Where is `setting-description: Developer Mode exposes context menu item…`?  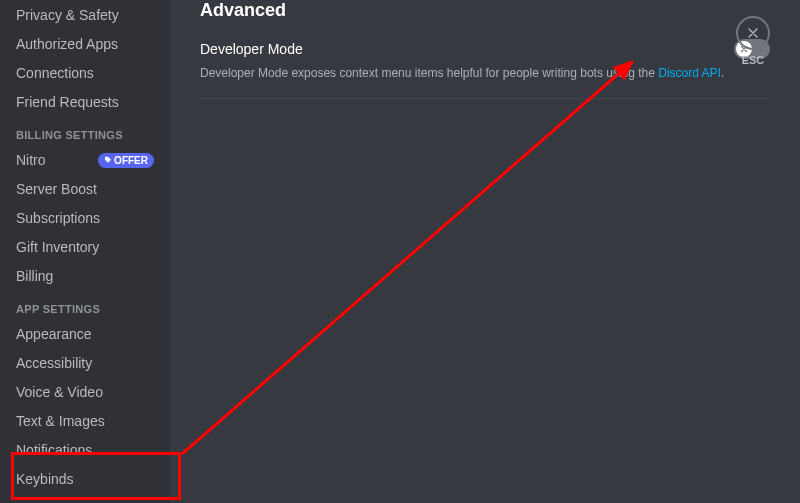 setting-description: Developer Mode exposes context menu item… is located at coordinates (485, 74).